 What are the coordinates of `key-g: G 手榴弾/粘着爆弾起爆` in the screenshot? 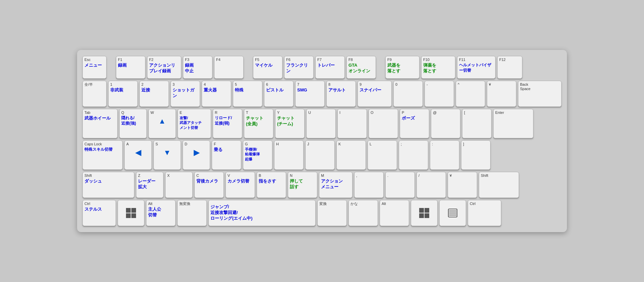 It's located at (258, 155).